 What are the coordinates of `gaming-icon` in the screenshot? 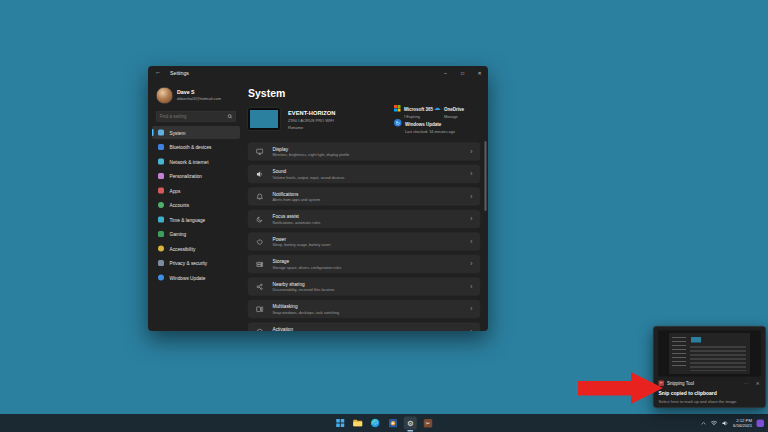 It's located at (161, 234).